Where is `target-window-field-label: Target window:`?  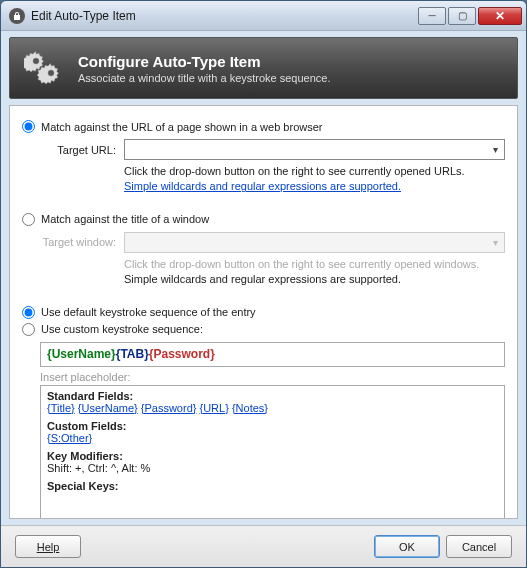
target-window-field-label: Target window: is located at coordinates (78, 242).